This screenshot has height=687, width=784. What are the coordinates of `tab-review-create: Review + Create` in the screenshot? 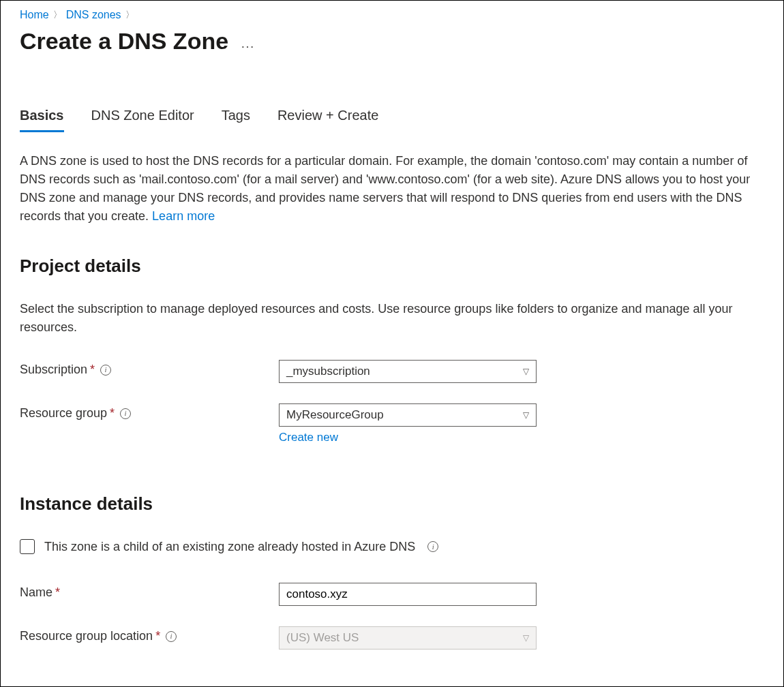 It's located at (328, 120).